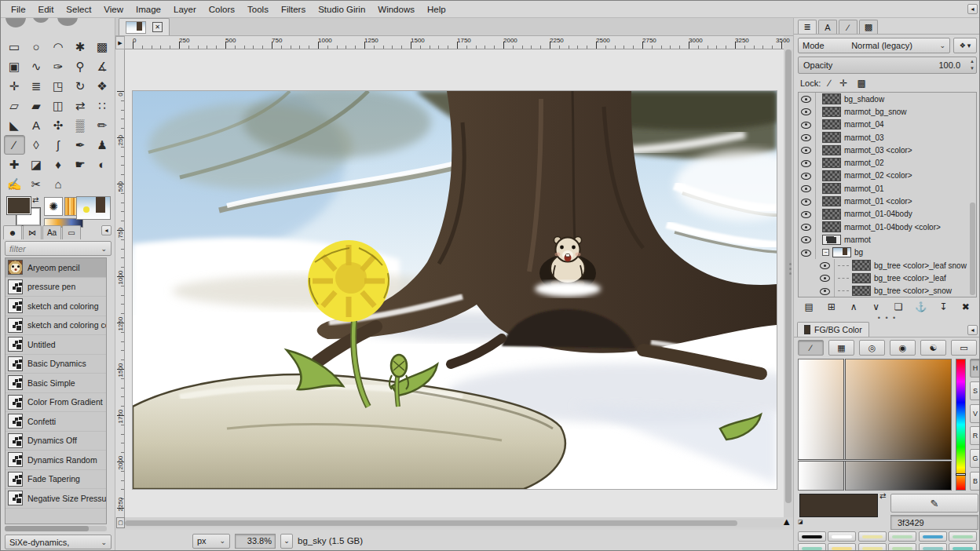 The height and width of the screenshot is (551, 980). I want to click on layer-row: marmot_01-04body, so click(887, 214).